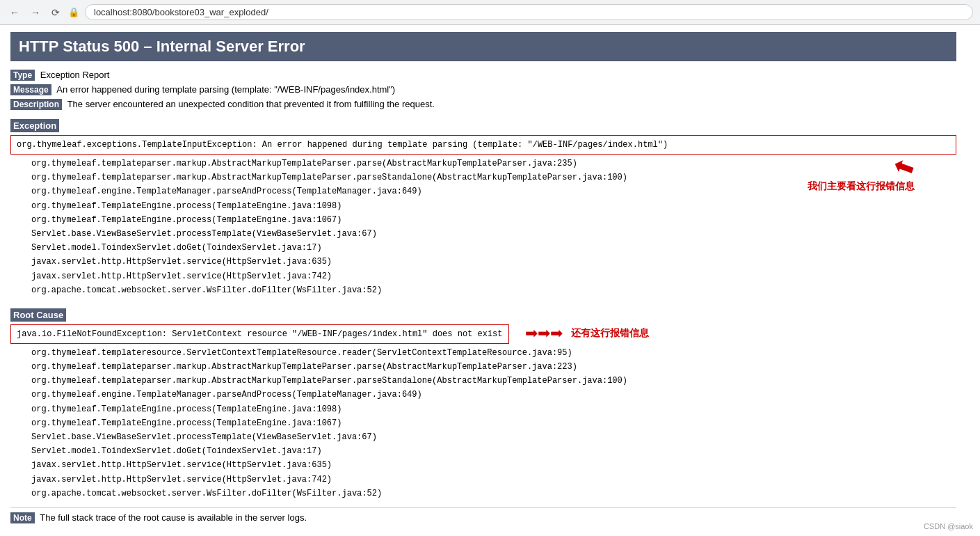 The image size is (980, 536). I want to click on type-label: Type, so click(22, 75).